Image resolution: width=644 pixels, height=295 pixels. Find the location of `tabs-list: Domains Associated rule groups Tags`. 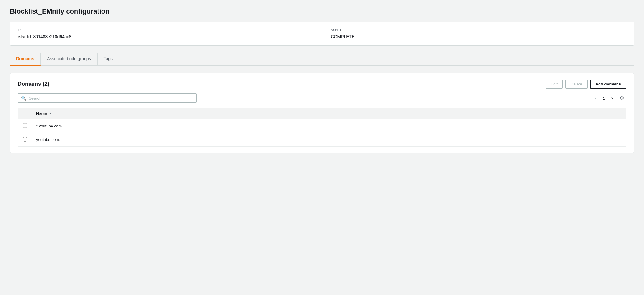

tabs-list: Domains Associated rule groups Tags is located at coordinates (322, 59).